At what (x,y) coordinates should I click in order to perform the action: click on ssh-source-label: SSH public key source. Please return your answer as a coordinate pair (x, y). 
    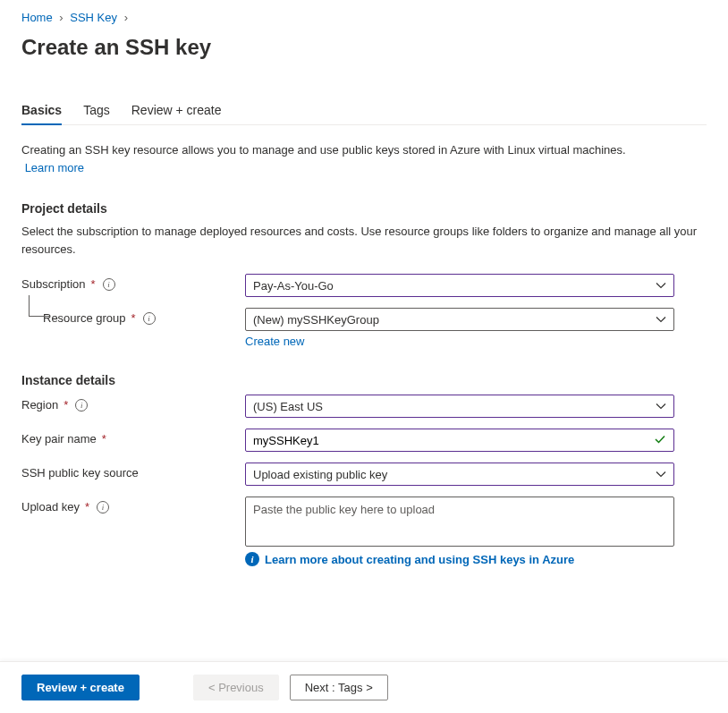
    Looking at the image, I should click on (133, 471).